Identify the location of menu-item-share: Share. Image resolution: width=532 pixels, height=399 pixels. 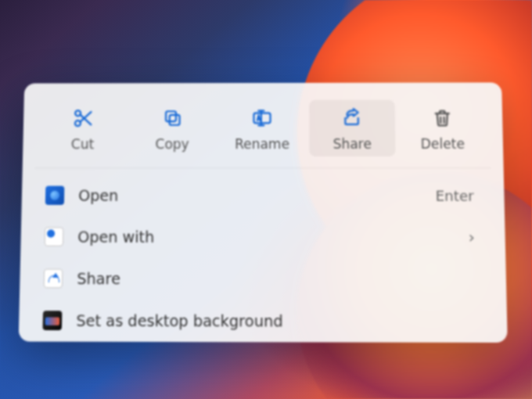
(263, 279).